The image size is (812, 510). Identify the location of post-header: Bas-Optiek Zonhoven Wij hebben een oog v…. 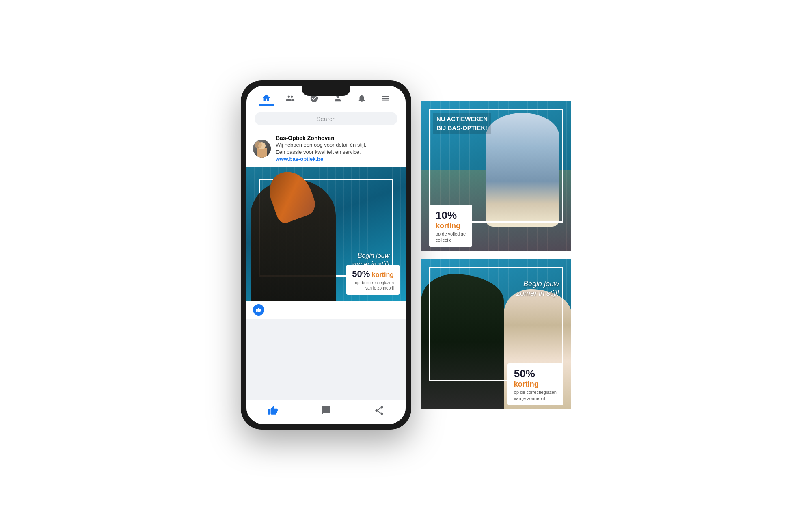
(326, 149).